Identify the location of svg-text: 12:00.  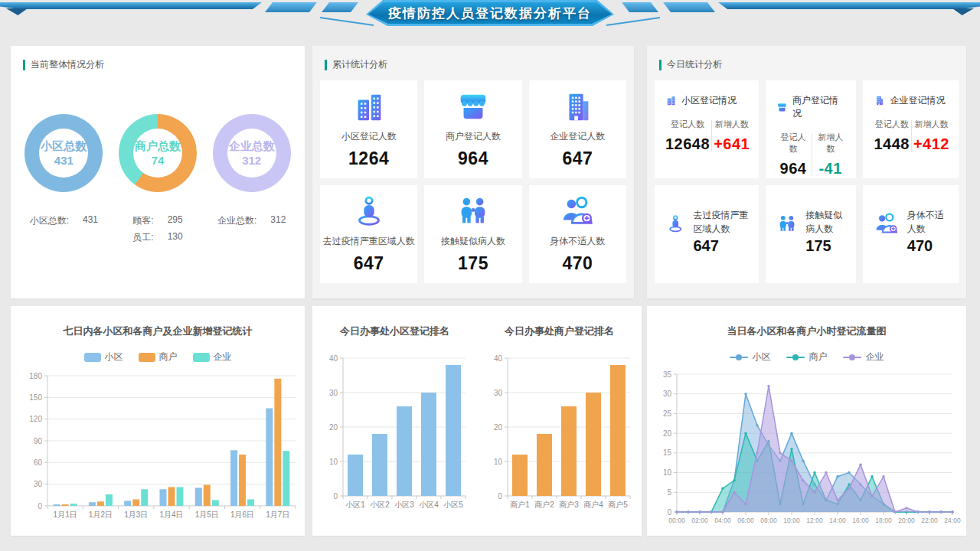
(815, 520).